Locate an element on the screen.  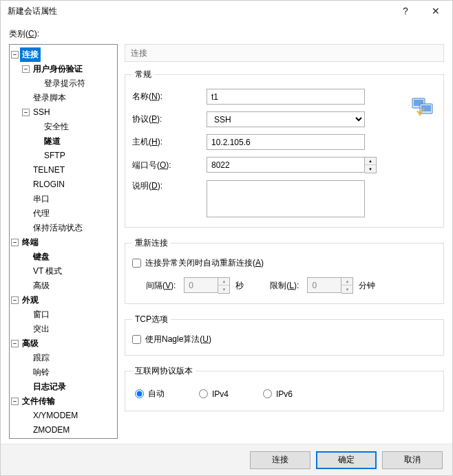
tree-filetrans: 文件传输 is located at coordinates (39, 402).